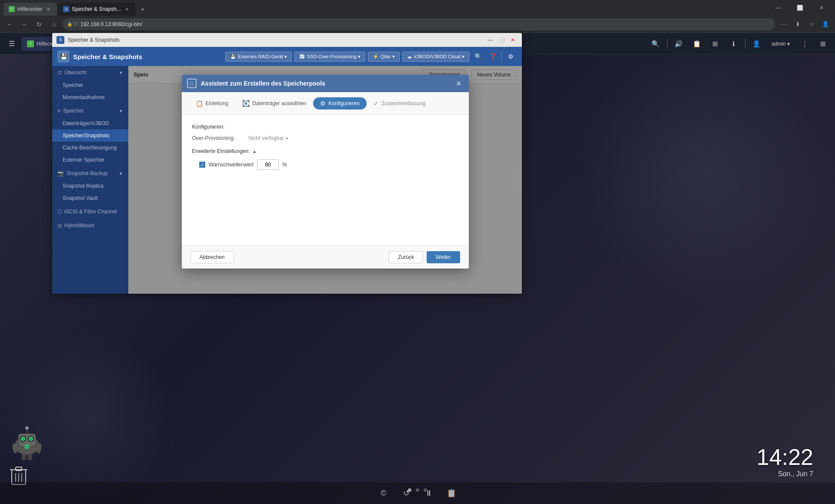  What do you see at coordinates (823, 44) in the screenshot?
I see `grid-icon-btn: ⊞` at bounding box center [823, 44].